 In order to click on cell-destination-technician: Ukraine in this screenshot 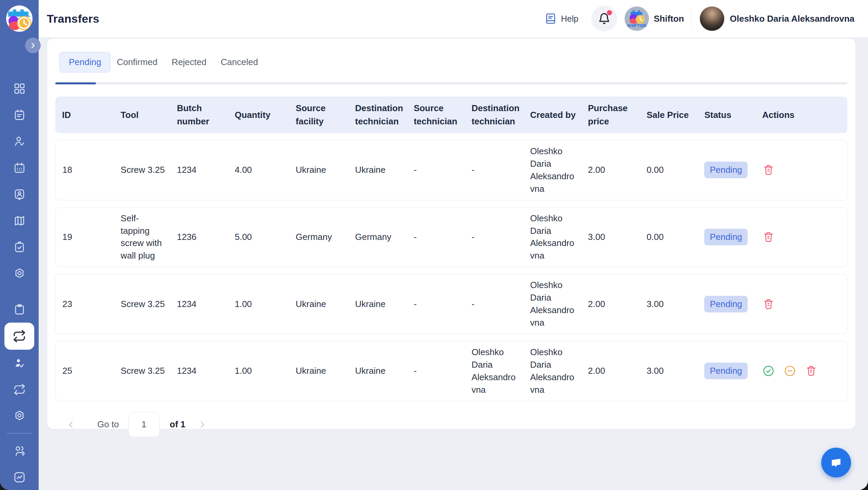, I will do `click(378, 304)`.